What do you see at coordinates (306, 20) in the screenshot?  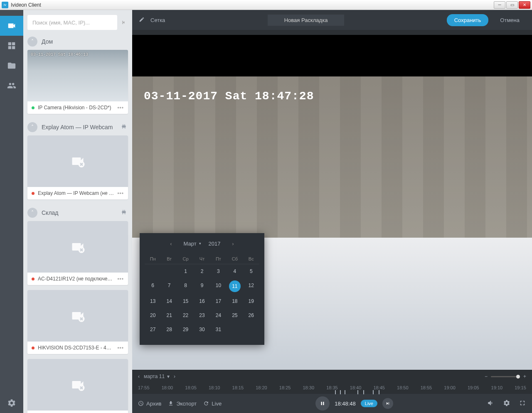 I see `layout-title: Новая Раскладка` at bounding box center [306, 20].